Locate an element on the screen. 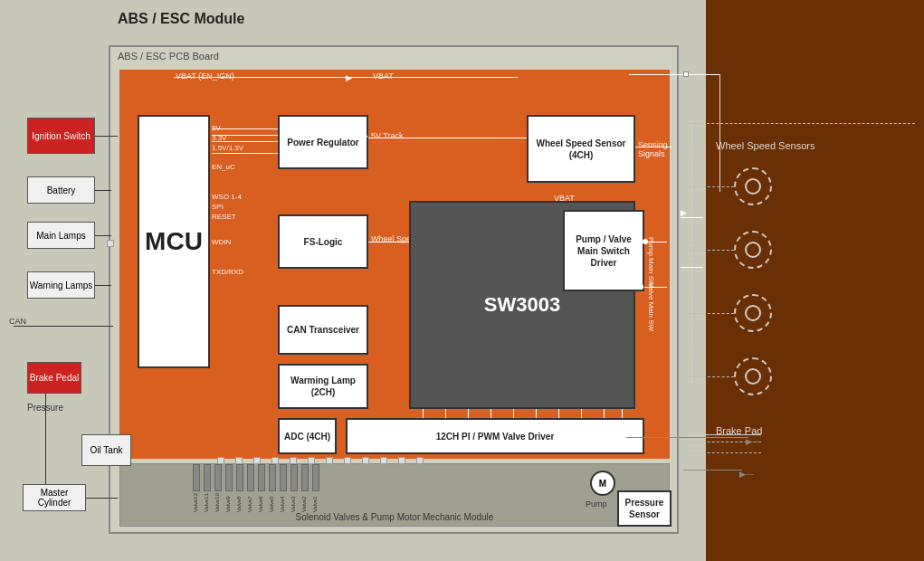 This screenshot has height=561, width=924. sensing-signals-label: Sensing Signals is located at coordinates (653, 149).